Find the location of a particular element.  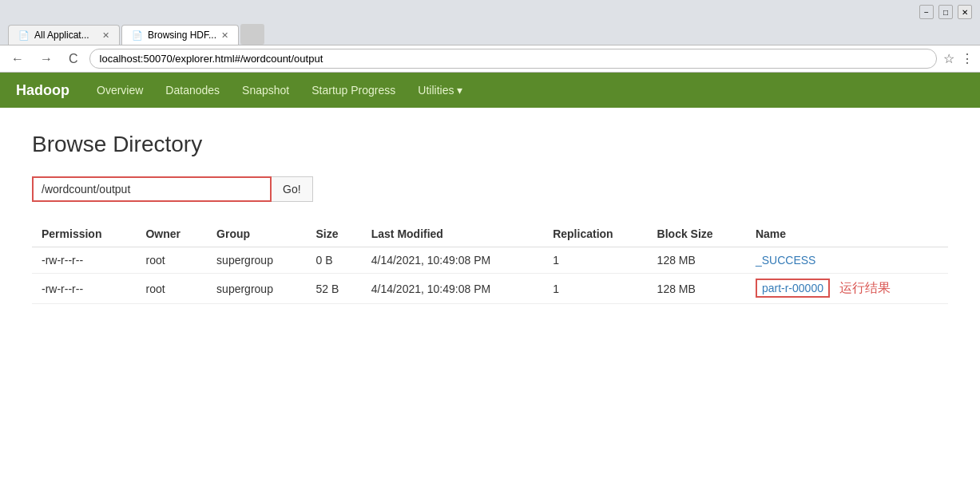

nav-datanodes: Datanodes is located at coordinates (192, 90).